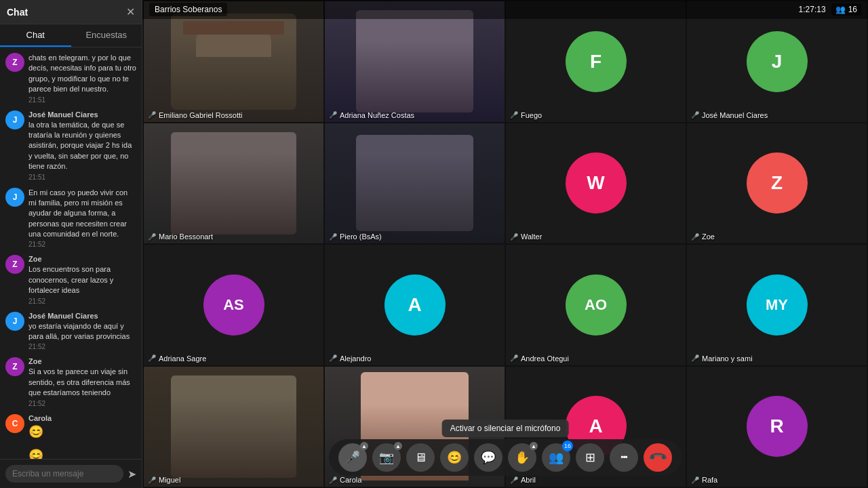  What do you see at coordinates (71, 279) in the screenshot?
I see `list-item: Z Zoe Los encuentros son para conocernos…` at bounding box center [71, 279].